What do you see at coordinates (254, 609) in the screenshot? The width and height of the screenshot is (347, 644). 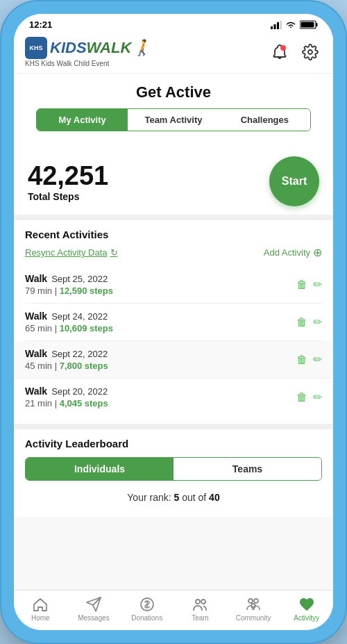 I see `nav-community: Community` at bounding box center [254, 609].